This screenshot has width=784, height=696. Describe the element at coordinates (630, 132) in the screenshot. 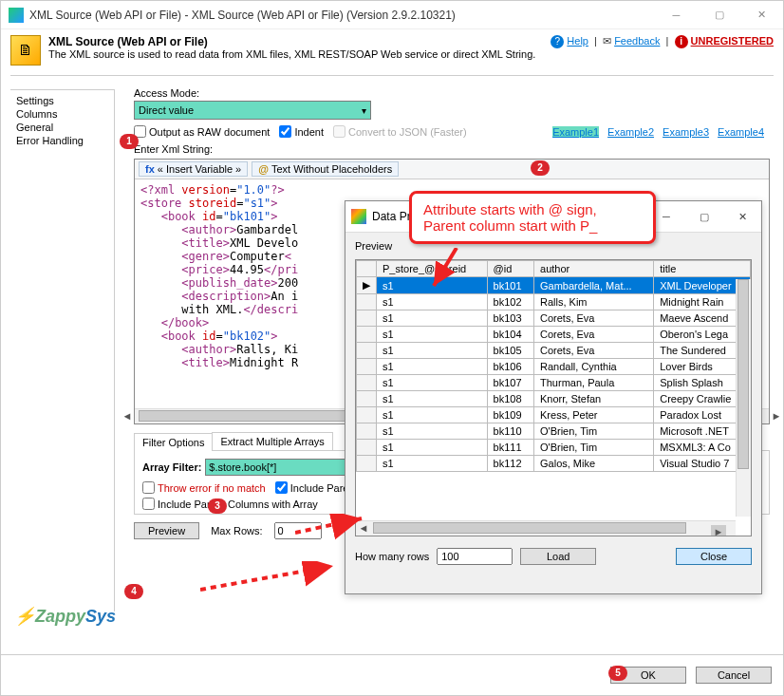

I see `example2-link: Example2` at that location.